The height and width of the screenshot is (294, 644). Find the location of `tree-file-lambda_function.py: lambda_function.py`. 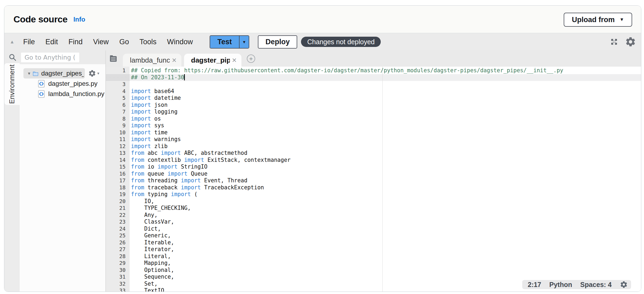

tree-file-lambda_function.py: lambda_function.py is located at coordinates (63, 94).